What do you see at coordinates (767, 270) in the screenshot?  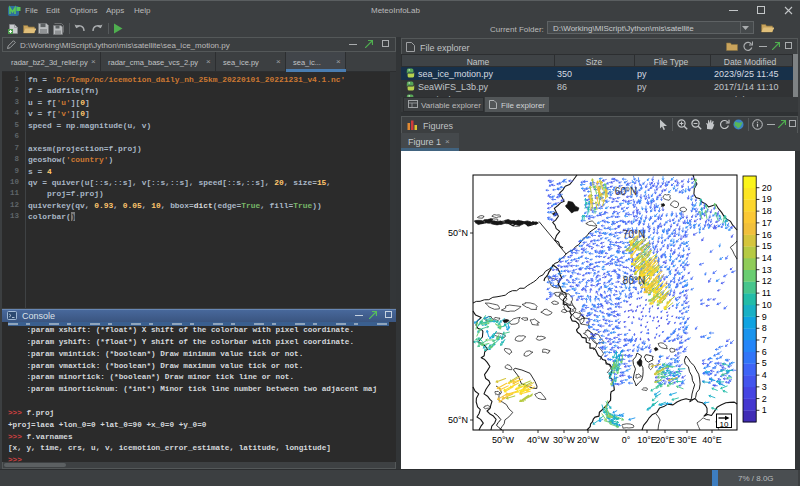 I see `svg-text: 13` at bounding box center [767, 270].